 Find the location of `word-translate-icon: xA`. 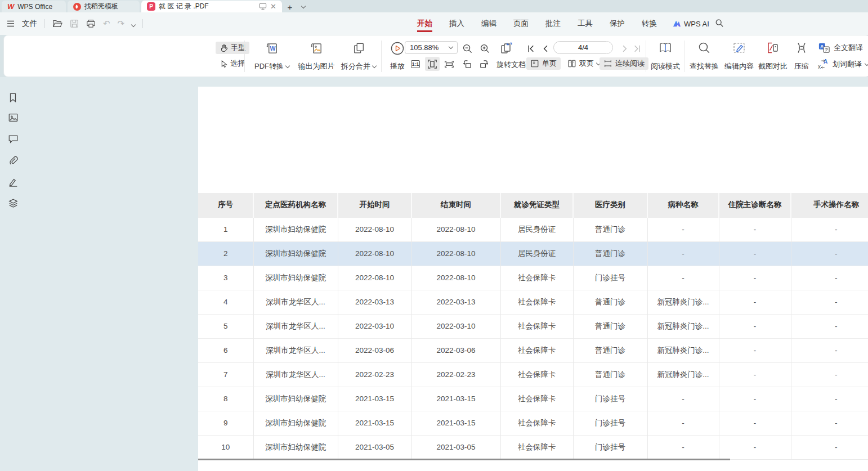

word-translate-icon: xA is located at coordinates (823, 64).